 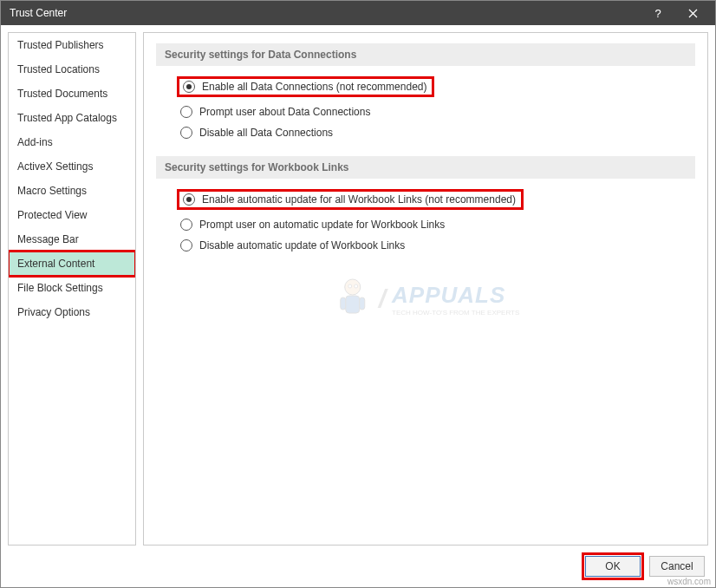 I want to click on radio-wl-prompt: Prompt user on automatic update for Work…, so click(x=426, y=225).